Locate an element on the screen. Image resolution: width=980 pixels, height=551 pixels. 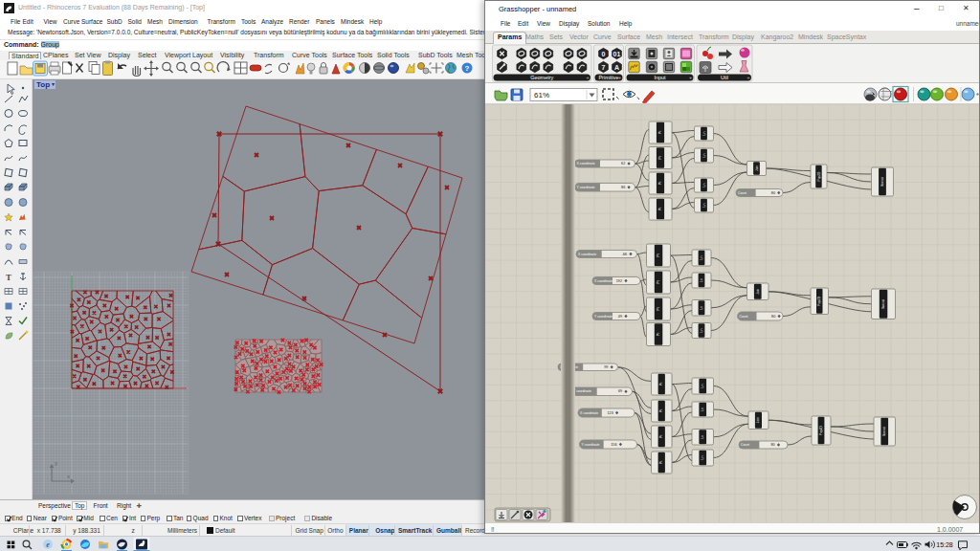
svg-text: 49 is located at coordinates (620, 317).